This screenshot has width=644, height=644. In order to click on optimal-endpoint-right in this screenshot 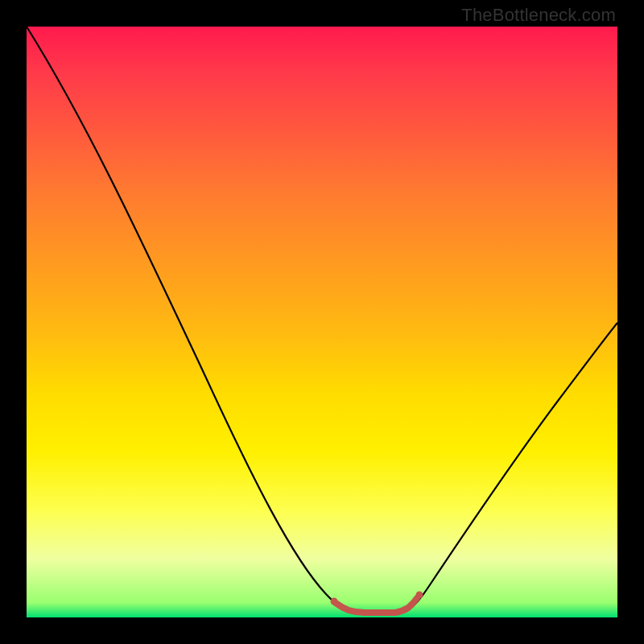, I will do `click(420, 596)`.